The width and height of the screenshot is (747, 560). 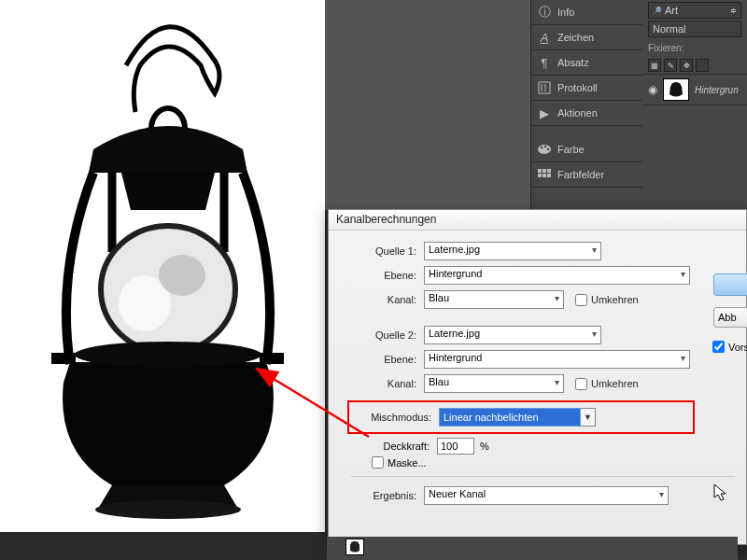 I want to click on layer-row-background: ◉ Hintergrun, so click(x=695, y=90).